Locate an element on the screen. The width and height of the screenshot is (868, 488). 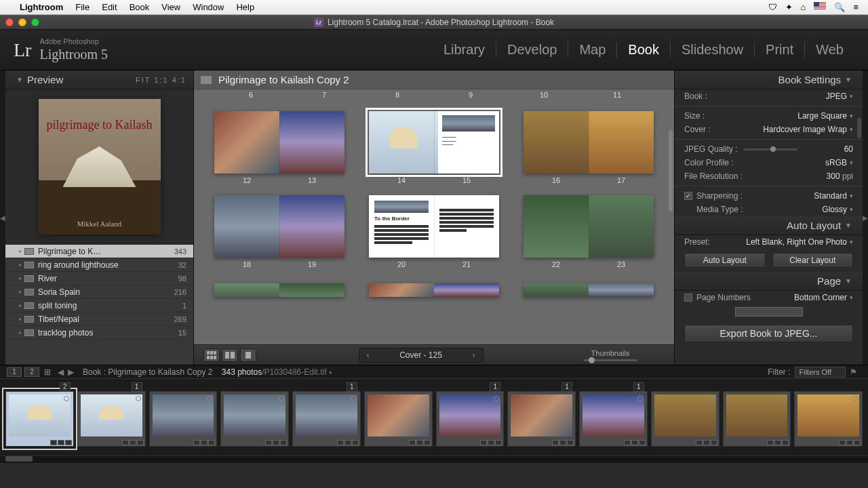
zoom-ratios: FIT 1:1 4:1 is located at coordinates (161, 80).